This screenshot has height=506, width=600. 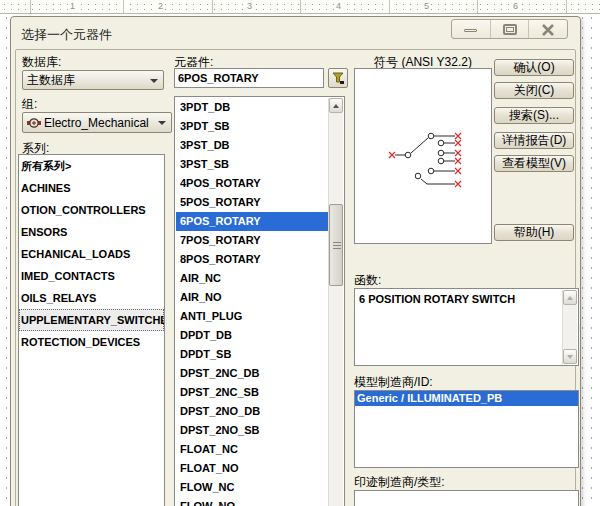 What do you see at coordinates (252, 126) in the screenshot?
I see `component-list-item: 3PDT_SB` at bounding box center [252, 126].